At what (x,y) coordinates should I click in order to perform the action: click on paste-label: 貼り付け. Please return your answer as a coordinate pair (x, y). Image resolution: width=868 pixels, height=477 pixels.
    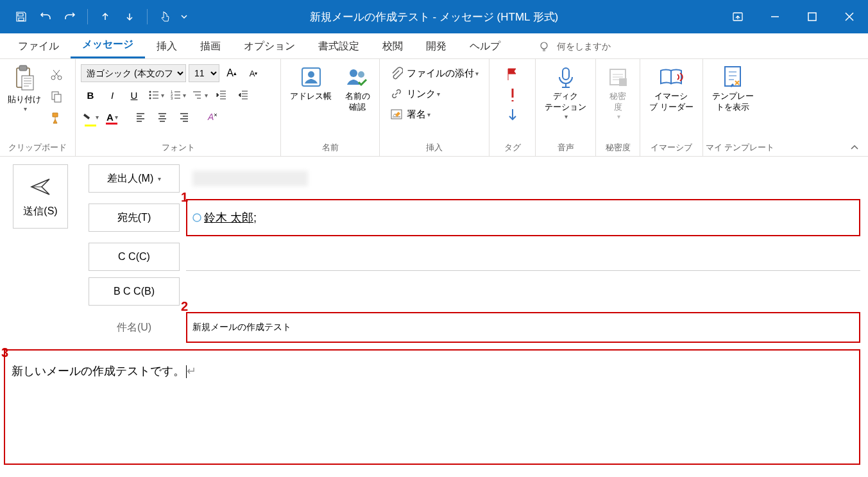
    Looking at the image, I should click on (24, 100).